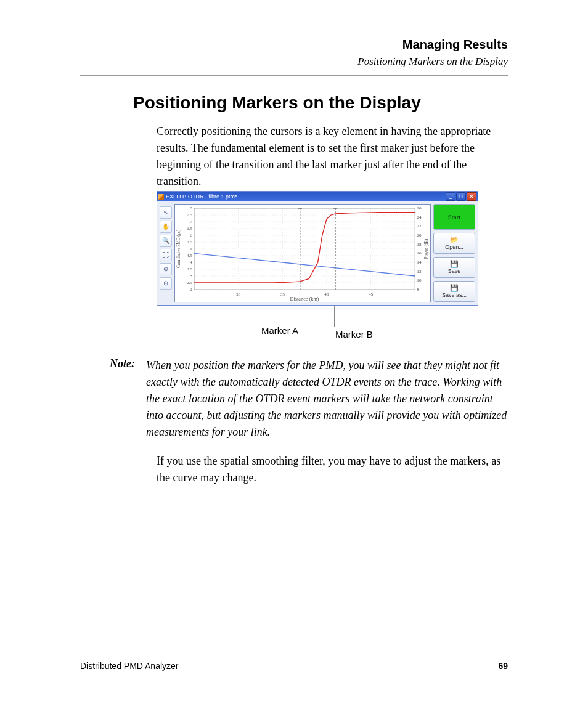  I want to click on page-footer: Distributed PMD Analyzer 69, so click(294, 666).